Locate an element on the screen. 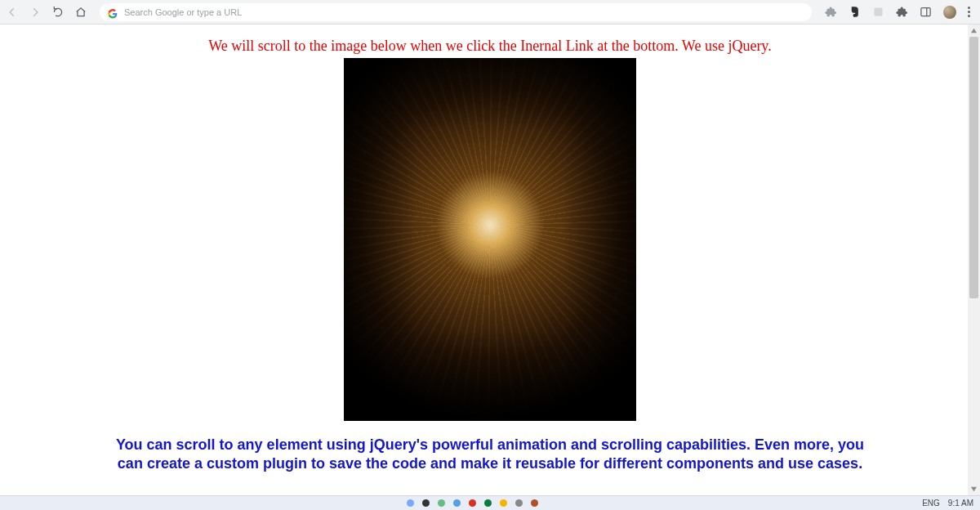  os-taskbar: ENG 9:1 AM is located at coordinates (490, 503).